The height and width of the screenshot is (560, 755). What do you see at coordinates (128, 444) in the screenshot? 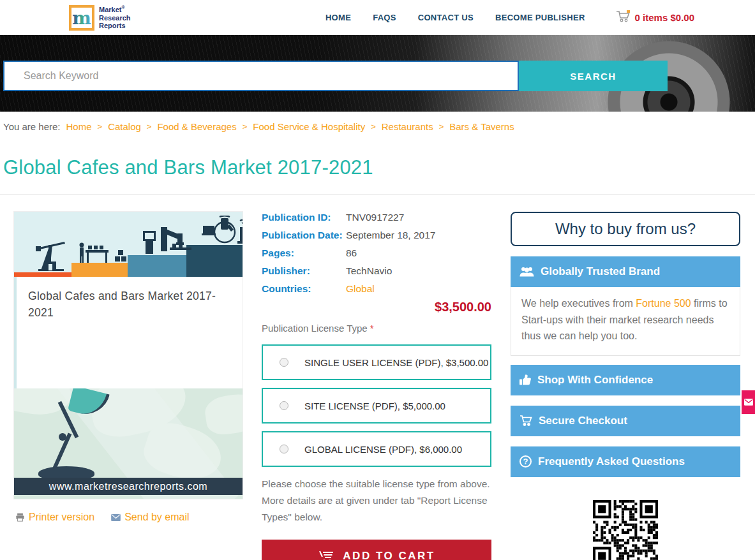
I see `cover-map-image: www.marketresearchreports.com` at bounding box center [128, 444].